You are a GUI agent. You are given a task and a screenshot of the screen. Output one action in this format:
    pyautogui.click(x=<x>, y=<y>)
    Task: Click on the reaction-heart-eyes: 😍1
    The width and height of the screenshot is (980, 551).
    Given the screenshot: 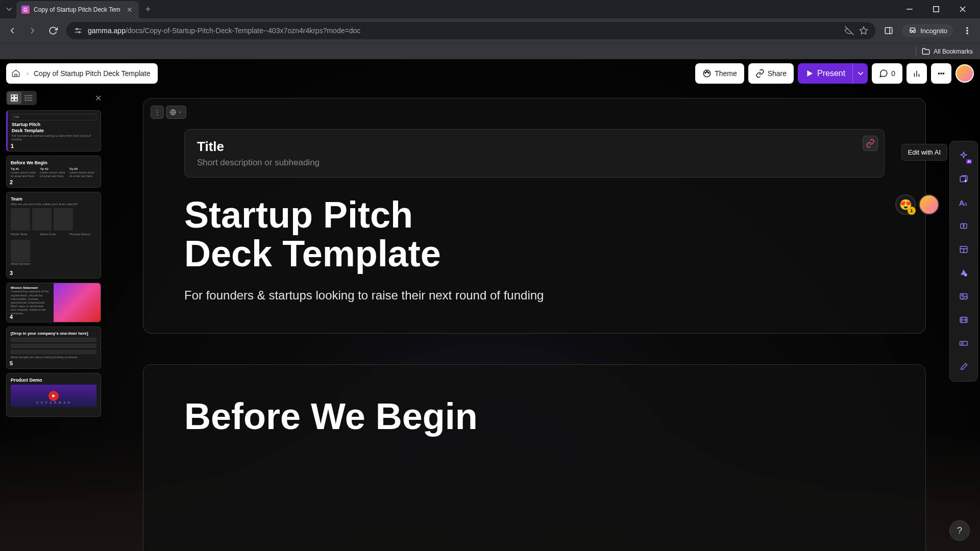 What is the action you would take?
    pyautogui.click(x=905, y=205)
    